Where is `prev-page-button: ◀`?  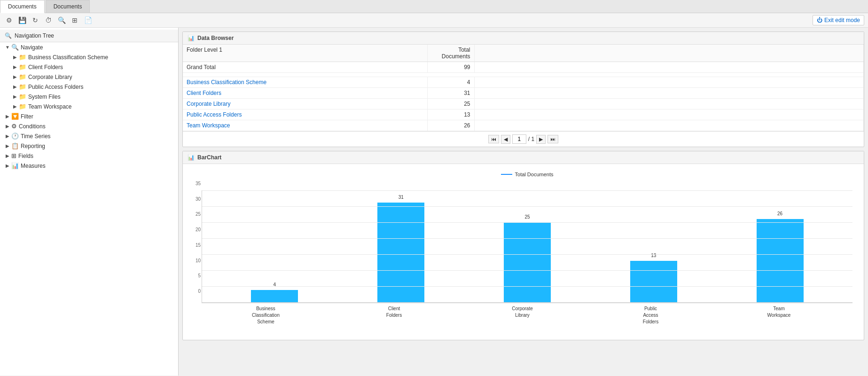 prev-page-button: ◀ is located at coordinates (506, 139).